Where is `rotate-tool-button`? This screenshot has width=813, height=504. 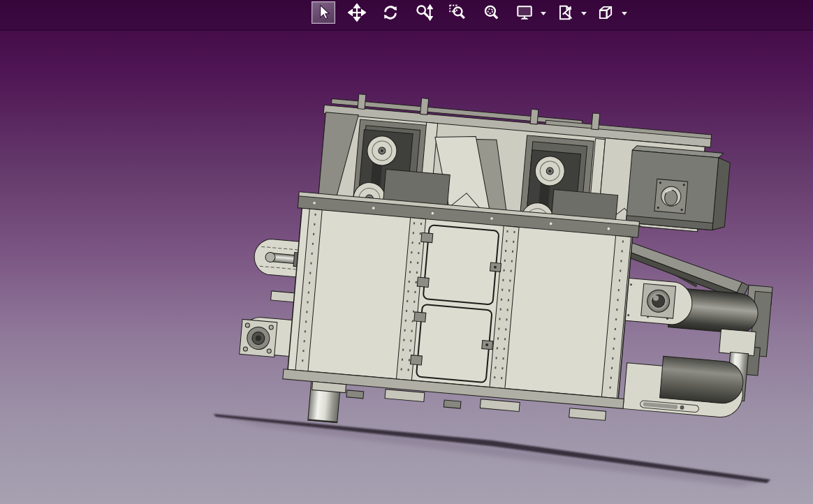
rotate-tool-button is located at coordinates (390, 13).